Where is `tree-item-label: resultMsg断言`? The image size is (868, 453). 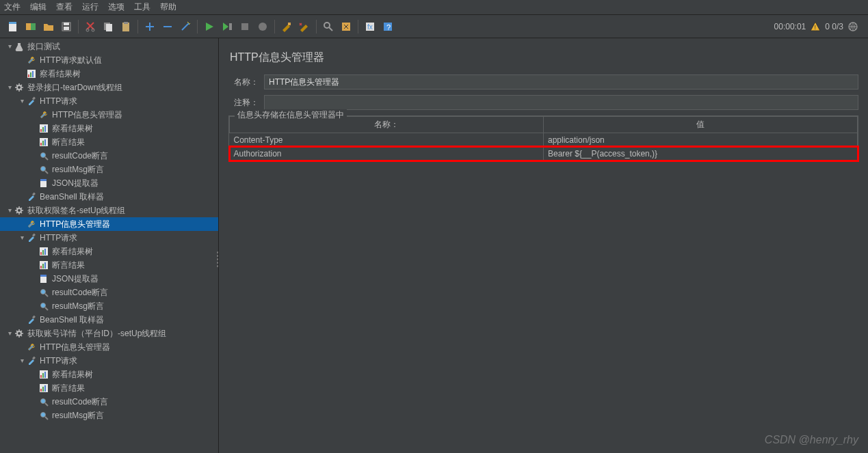
tree-item-label: resultMsg断言 is located at coordinates (78, 169).